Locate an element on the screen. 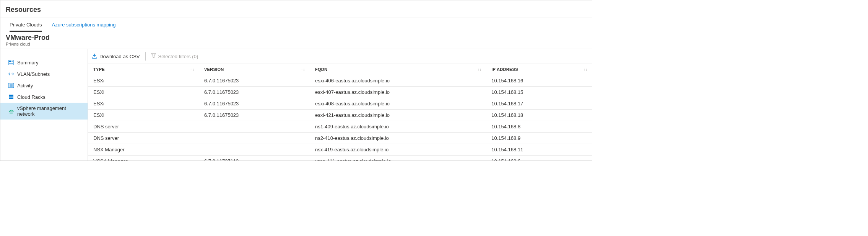 Image resolution: width=868 pixels, height=236 pixels. filters-button: Selected filters (0) is located at coordinates (175, 56).